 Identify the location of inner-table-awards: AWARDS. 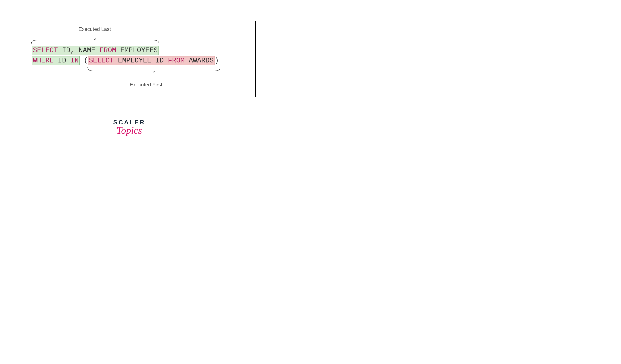
(199, 61).